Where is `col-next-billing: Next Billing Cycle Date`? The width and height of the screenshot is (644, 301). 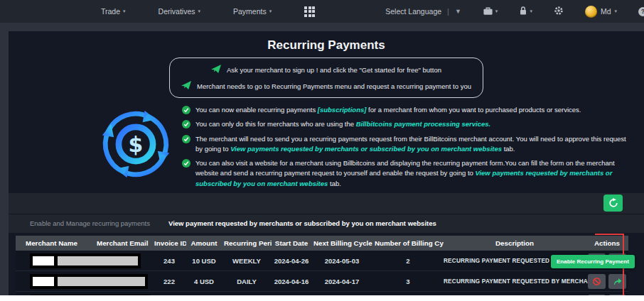
col-next-billing: Next Billing Cycle Date is located at coordinates (342, 243).